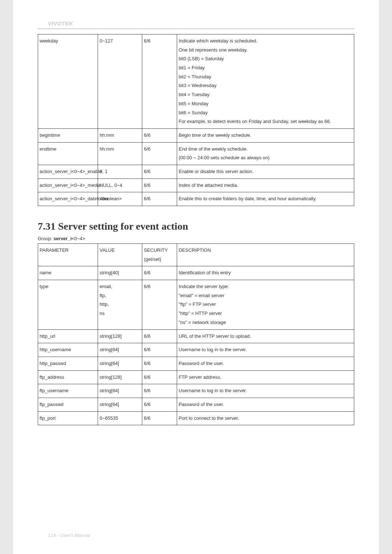 The width and height of the screenshot is (392, 554). What do you see at coordinates (196, 418) in the screenshot?
I see `table-row: ftp_port 0~65535 6/6 Port to connect to …` at bounding box center [196, 418].